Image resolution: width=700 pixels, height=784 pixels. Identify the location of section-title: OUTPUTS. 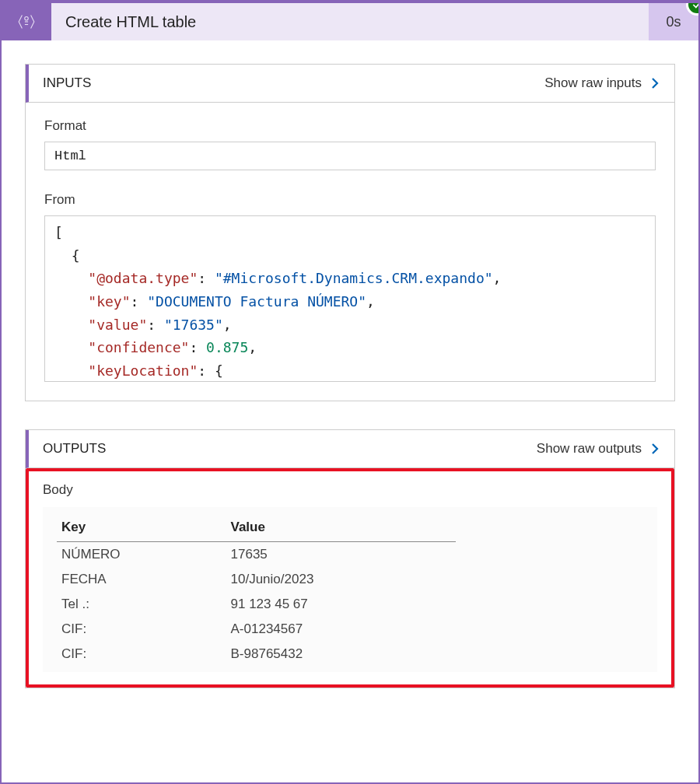
(75, 449).